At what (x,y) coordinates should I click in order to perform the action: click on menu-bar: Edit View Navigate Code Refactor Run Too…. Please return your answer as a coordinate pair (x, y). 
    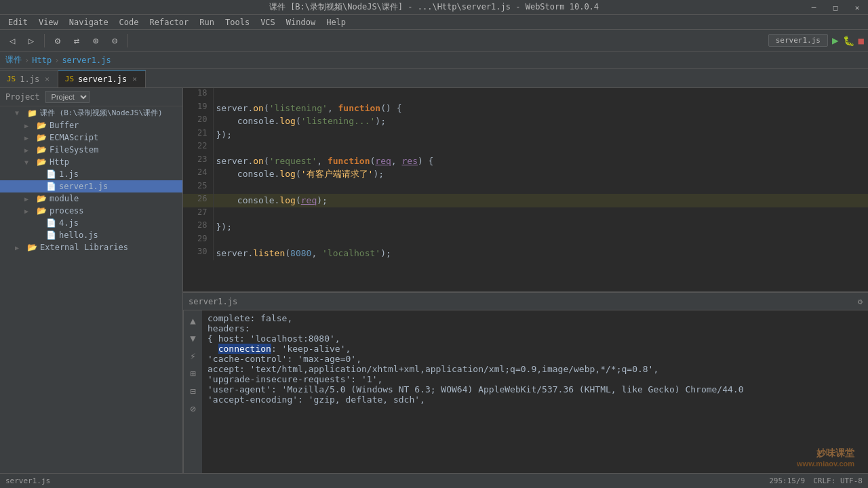
    Looking at the image, I should click on (434, 22).